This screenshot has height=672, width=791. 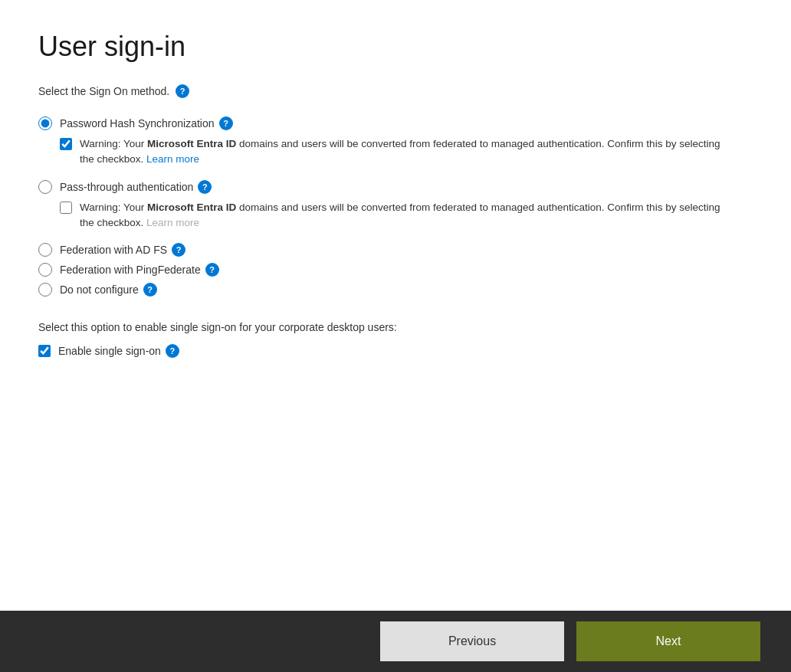 What do you see at coordinates (137, 123) in the screenshot?
I see `option-label-text: Password Hash Synchronization` at bounding box center [137, 123].